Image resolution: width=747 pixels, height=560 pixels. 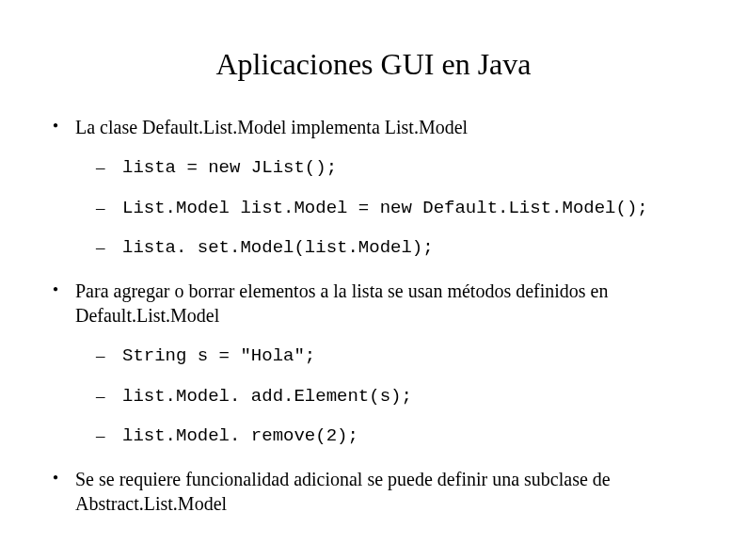 What do you see at coordinates (271, 127) in the screenshot?
I see `bullet-text: La clase Default.List.Model implementa L…` at bounding box center [271, 127].